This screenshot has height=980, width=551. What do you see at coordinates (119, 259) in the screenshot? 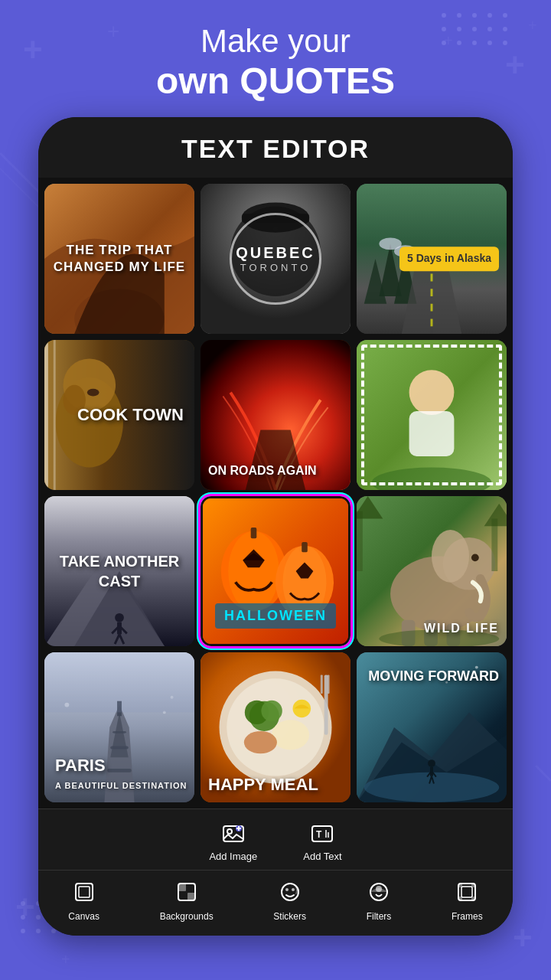
I see `trip-label: THE TRIP THAT CHANGED MY LIFE` at bounding box center [119, 259].